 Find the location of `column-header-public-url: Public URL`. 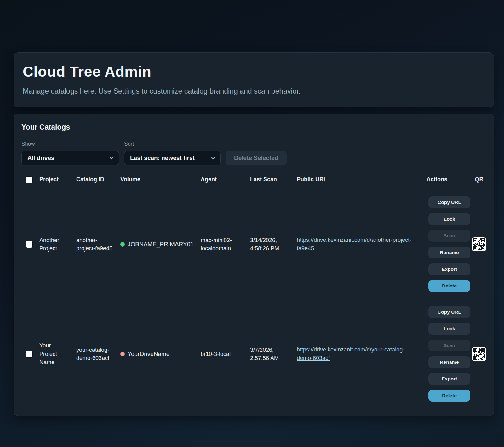

column-header-public-url: Public URL is located at coordinates (362, 179).